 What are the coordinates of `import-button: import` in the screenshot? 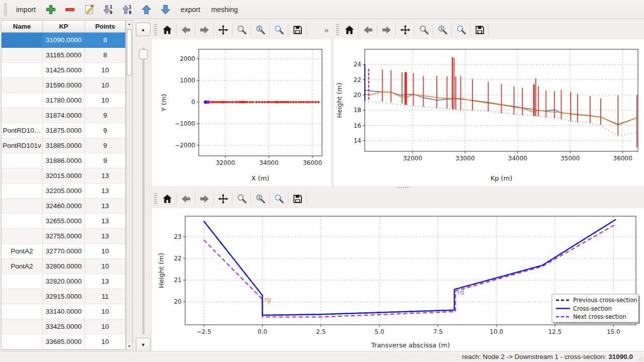 It's located at (26, 10).